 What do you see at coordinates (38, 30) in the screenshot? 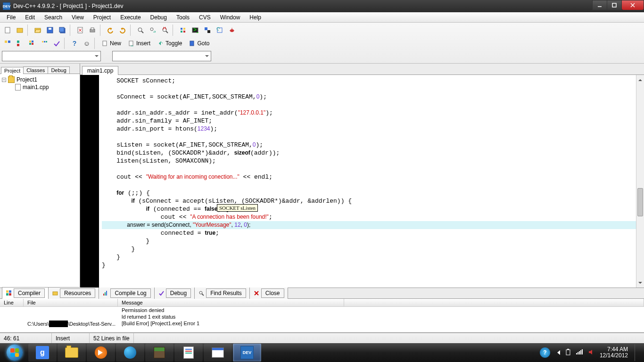
I see `open-icon` at bounding box center [38, 30].